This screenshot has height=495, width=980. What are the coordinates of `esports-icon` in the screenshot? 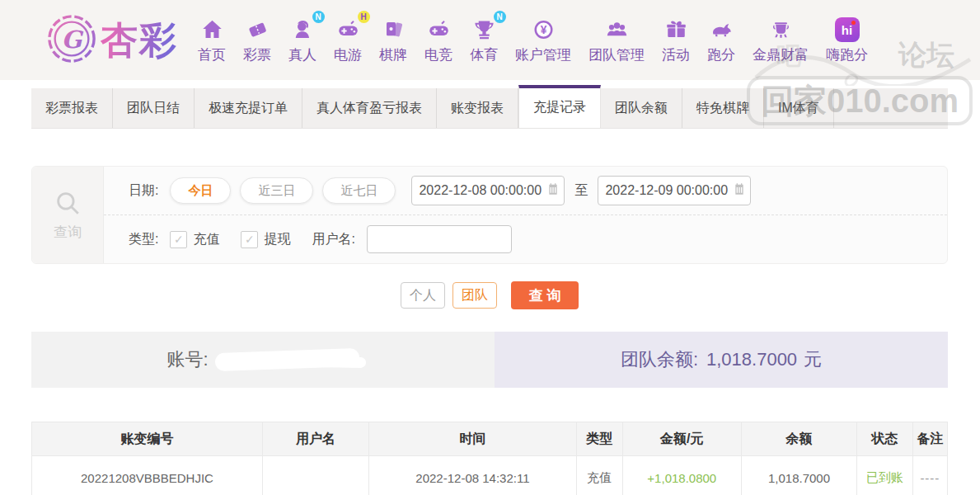 It's located at (438, 30).